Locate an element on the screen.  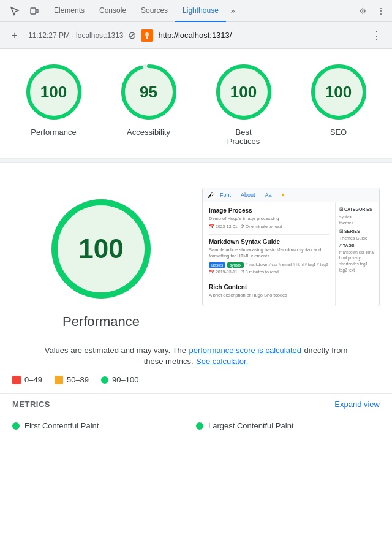
performance-description: Values are estimated and may vary. The p… is located at coordinates (196, 354).